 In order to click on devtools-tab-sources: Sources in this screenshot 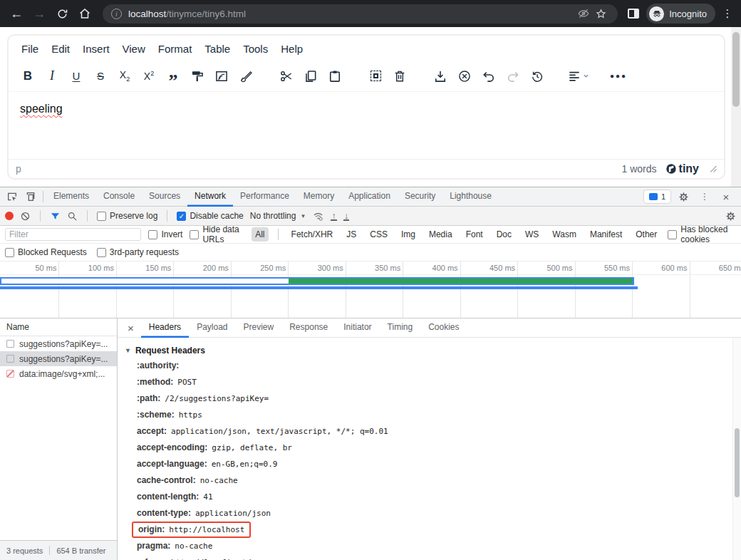, I will do `click(165, 197)`.